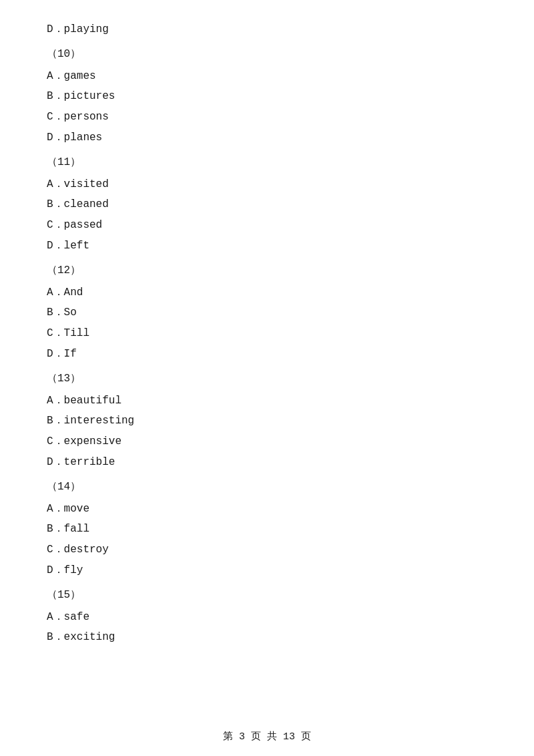 The width and height of the screenshot is (534, 756). Describe the element at coordinates (267, 617) in the screenshot. I see `option-item: A．safe` at that location.